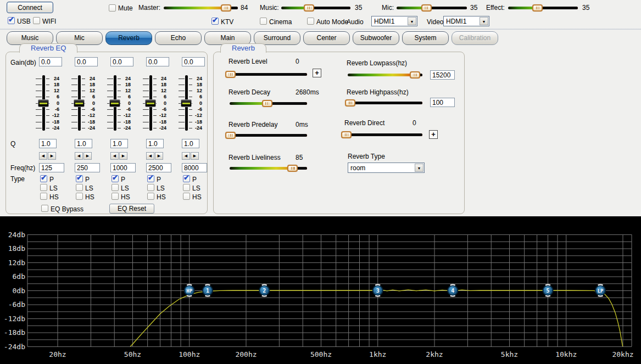 The height and width of the screenshot is (364, 641). What do you see at coordinates (268, 103) in the screenshot?
I see `reverb-decay-slider` at bounding box center [268, 103].